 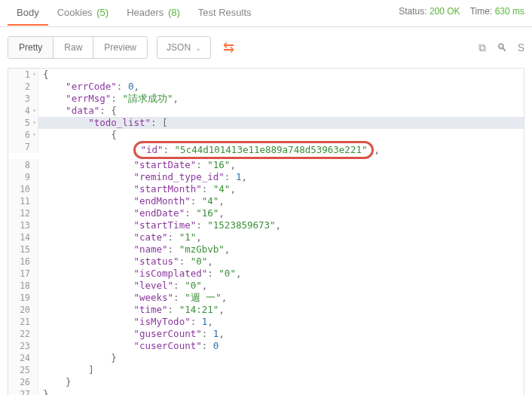 What do you see at coordinates (154, 14) in the screenshot?
I see `tab-headers: Headers (8)` at bounding box center [154, 14].